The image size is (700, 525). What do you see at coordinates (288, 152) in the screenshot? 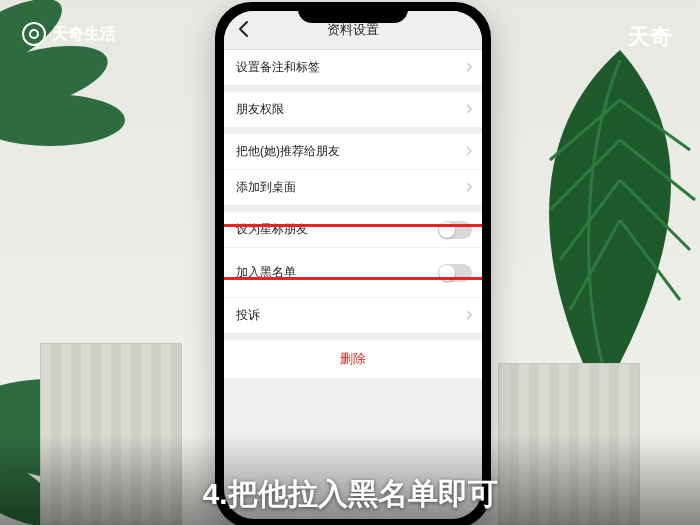
I see `row-label: 把他(她)推荐给朋友` at bounding box center [288, 152].